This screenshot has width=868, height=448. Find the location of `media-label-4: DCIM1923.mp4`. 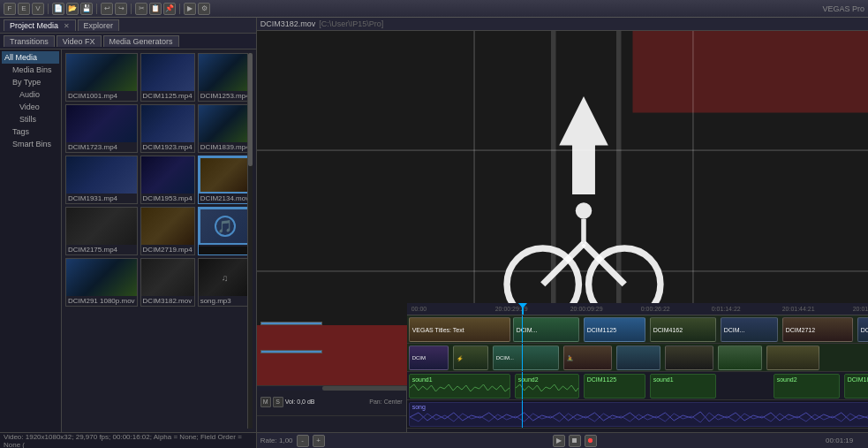

media-label-4: DCIM1923.mp4 is located at coordinates (168, 147).